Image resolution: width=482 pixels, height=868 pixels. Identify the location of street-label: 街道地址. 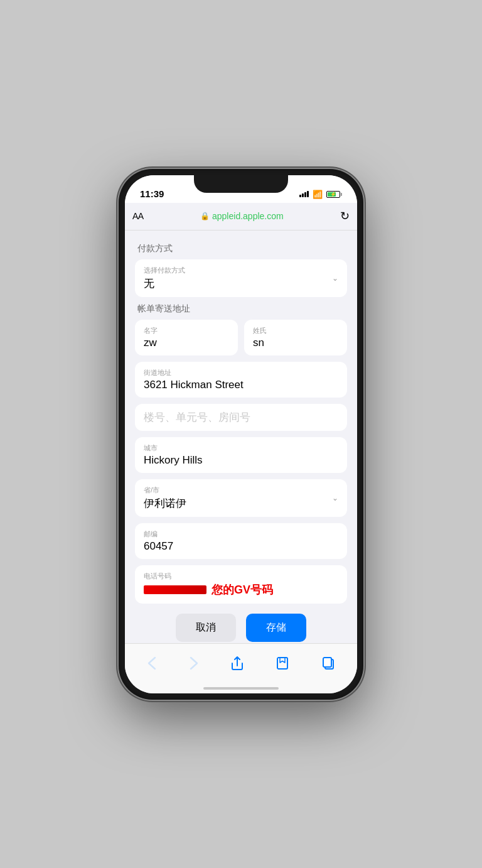
(241, 373).